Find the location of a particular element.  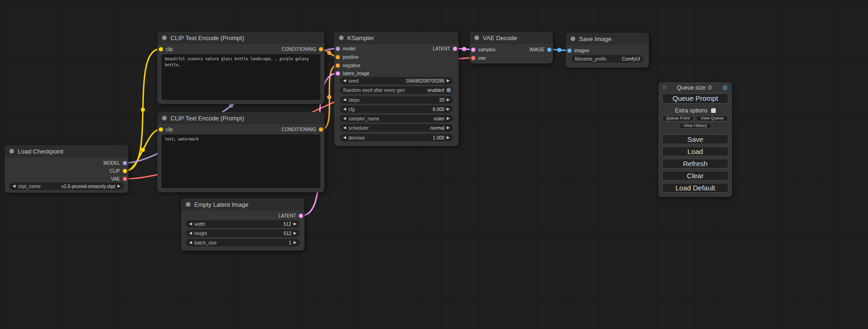

input-slot-images: images is located at coordinates (578, 50).